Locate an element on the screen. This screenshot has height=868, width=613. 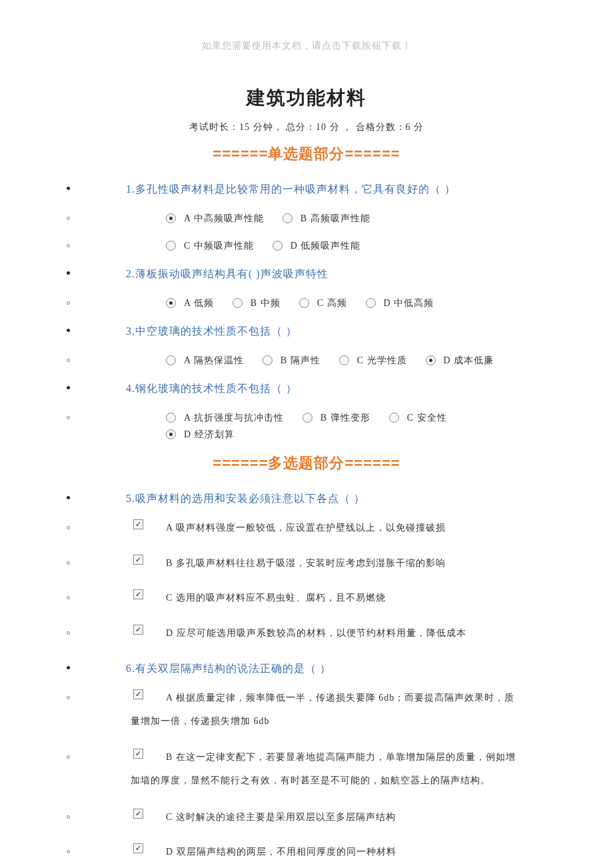
question-4-text: 4.钢化玻璃的技术性质不包括（ ） is located at coordinates (212, 389).